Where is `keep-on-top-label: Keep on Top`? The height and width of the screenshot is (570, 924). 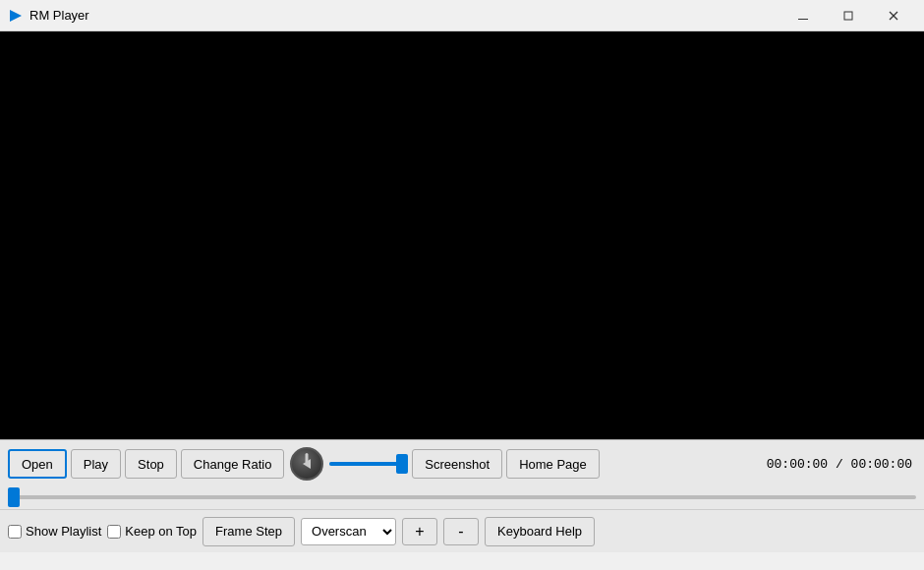 keep-on-top-label: Keep on Top is located at coordinates (151, 531).